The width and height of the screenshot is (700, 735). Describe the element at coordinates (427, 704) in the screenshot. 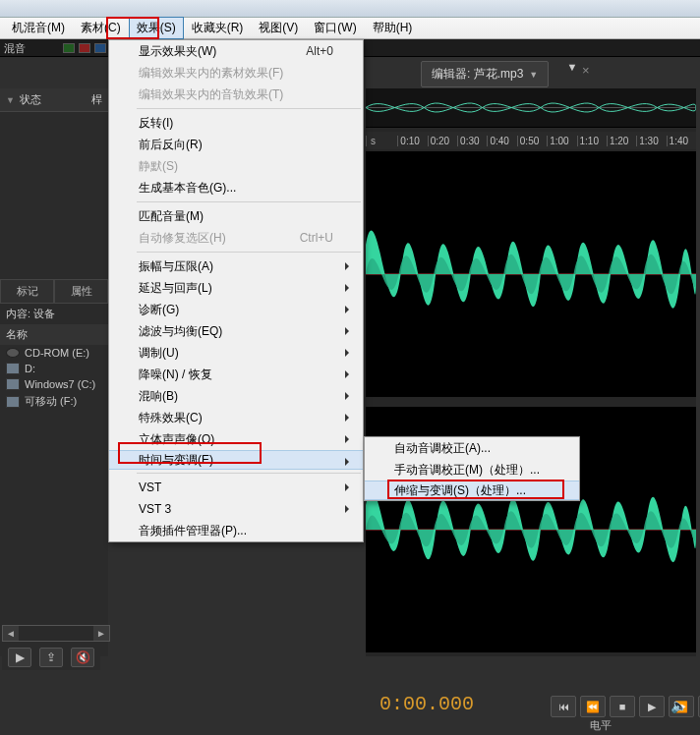

I see `timecode-display: 0:00.000` at that location.